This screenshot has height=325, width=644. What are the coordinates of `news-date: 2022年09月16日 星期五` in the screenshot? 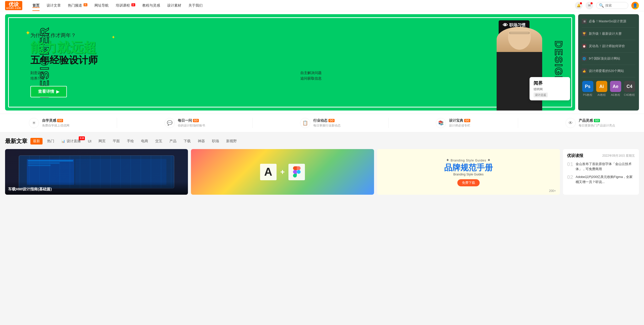 It's located at (618, 156).